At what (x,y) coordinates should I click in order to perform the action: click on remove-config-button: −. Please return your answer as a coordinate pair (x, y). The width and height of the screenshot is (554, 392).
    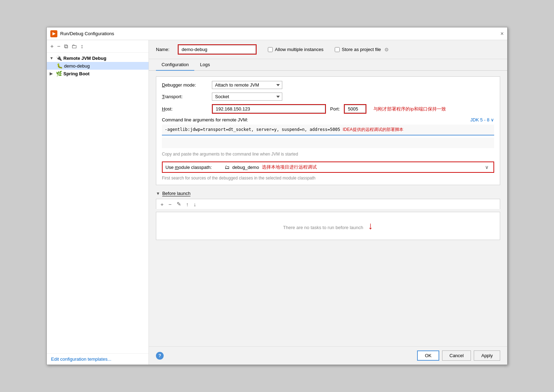
    Looking at the image, I should click on (58, 46).